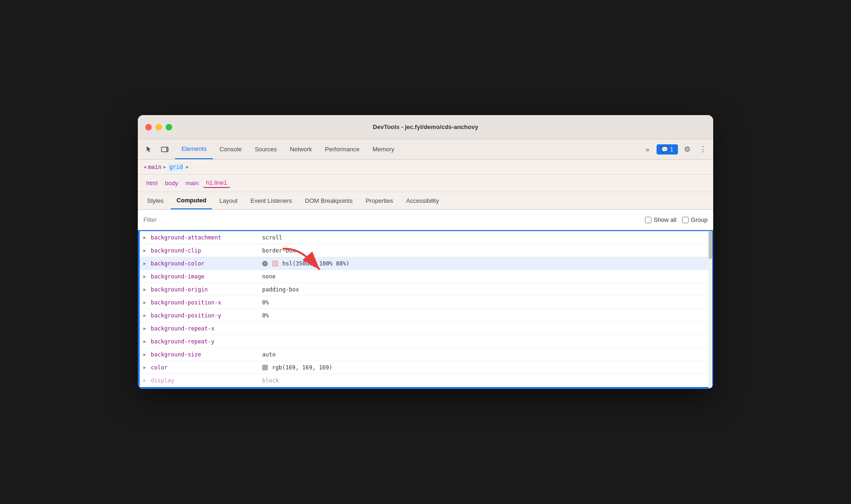  What do you see at coordinates (426, 355) in the screenshot?
I see `prop-row-background-size: ▶ background-size auto` at bounding box center [426, 355].